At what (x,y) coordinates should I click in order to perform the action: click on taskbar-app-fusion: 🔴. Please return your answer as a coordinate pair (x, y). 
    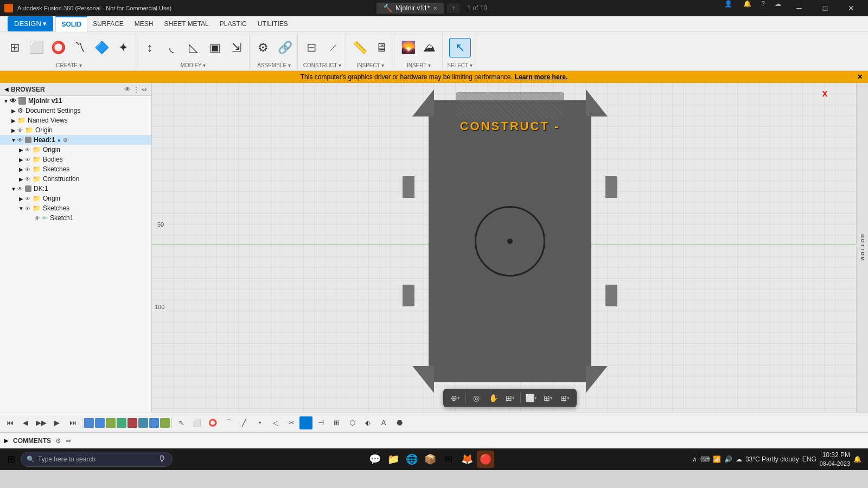
    Looking at the image, I should click on (486, 459).